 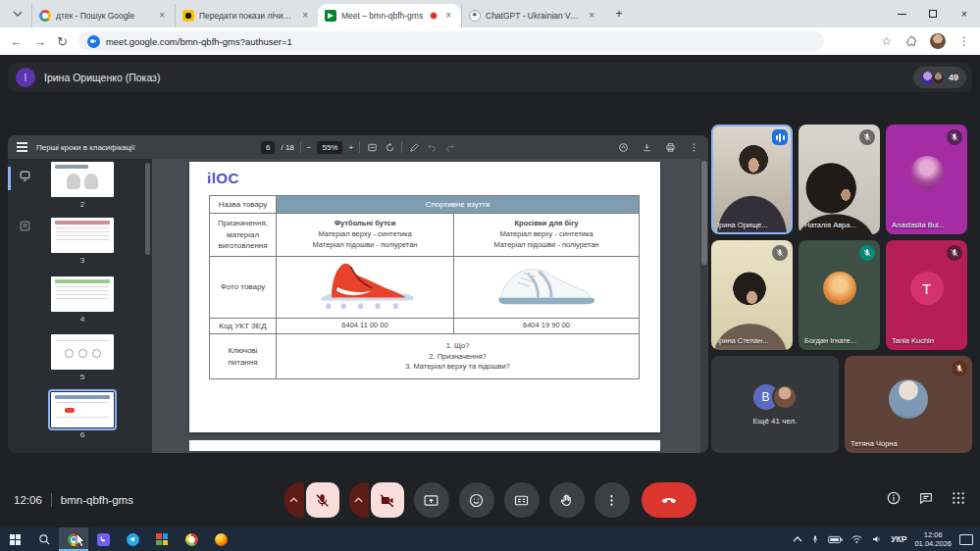 What do you see at coordinates (82, 320) in the screenshot?
I see `thumbnail-number: 4` at bounding box center [82, 320].